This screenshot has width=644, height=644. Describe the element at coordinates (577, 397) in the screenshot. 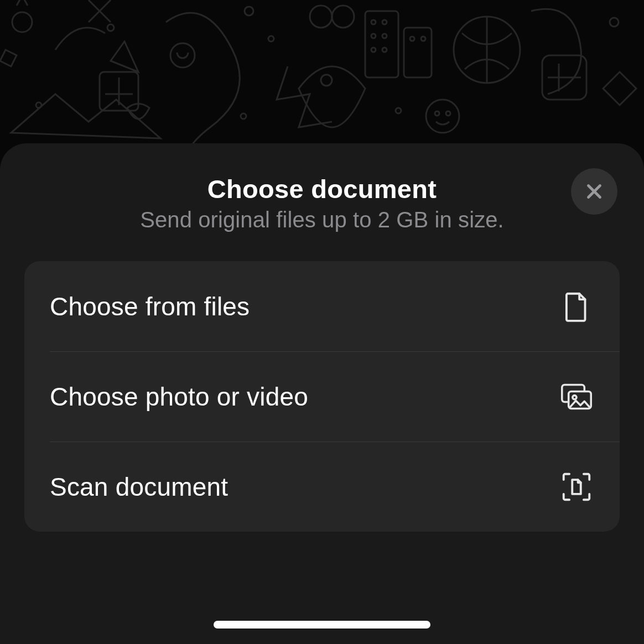

I see `photo-video-icon` at that location.